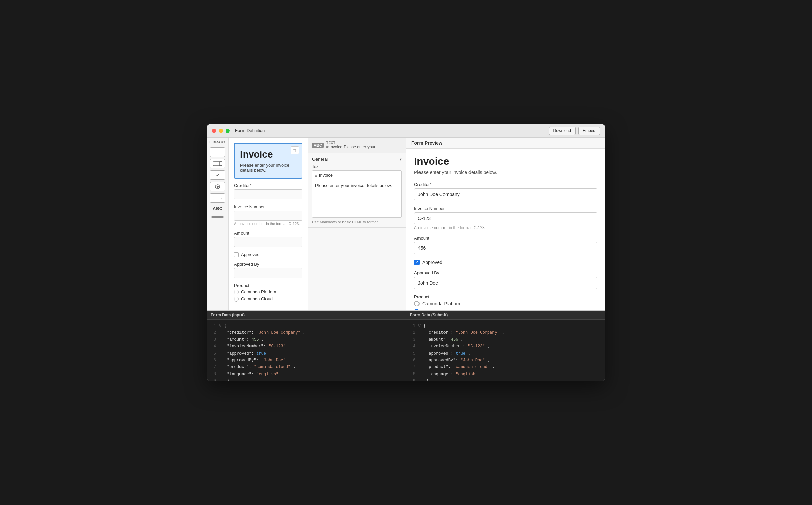 This screenshot has width=812, height=505. I want to click on canvas-approvedby-group: Approved By, so click(268, 270).